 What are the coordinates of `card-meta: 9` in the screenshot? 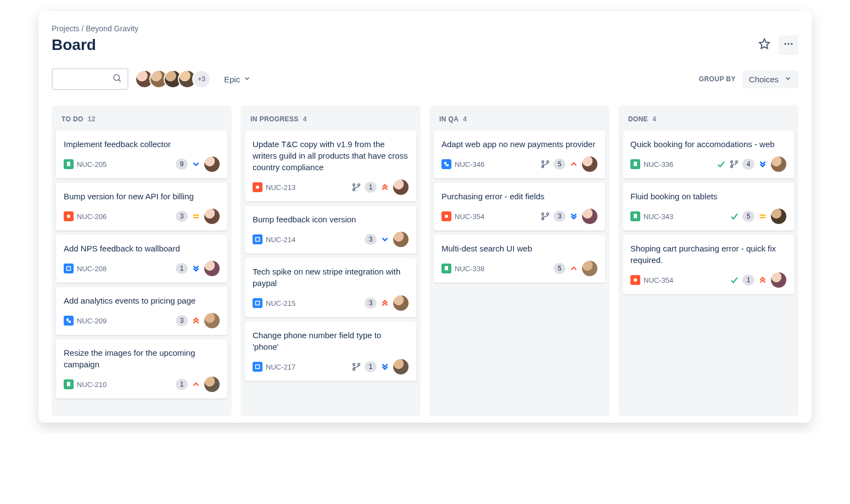 It's located at (198, 164).